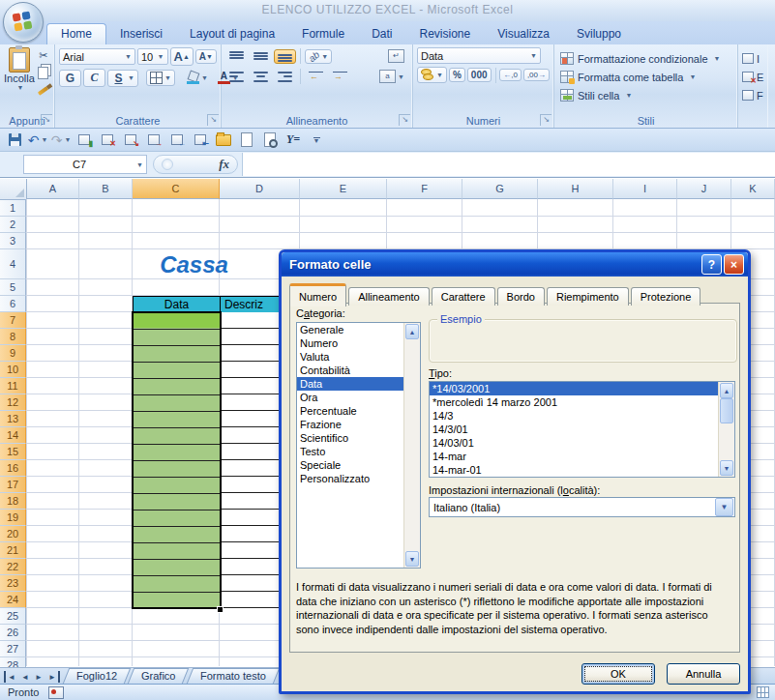  What do you see at coordinates (14, 242) in the screenshot?
I see `row-header-3: 3` at bounding box center [14, 242].